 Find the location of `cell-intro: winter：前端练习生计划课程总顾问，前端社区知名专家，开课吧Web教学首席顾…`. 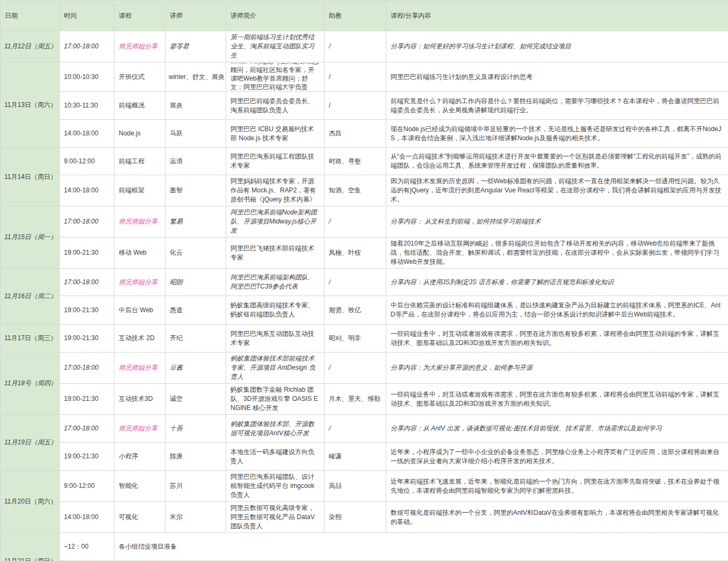

cell-intro: winter：前端练习生计划课程总顾问，前端社区知名专家，开课吧Web教学首席顾… is located at coordinates (275, 77).